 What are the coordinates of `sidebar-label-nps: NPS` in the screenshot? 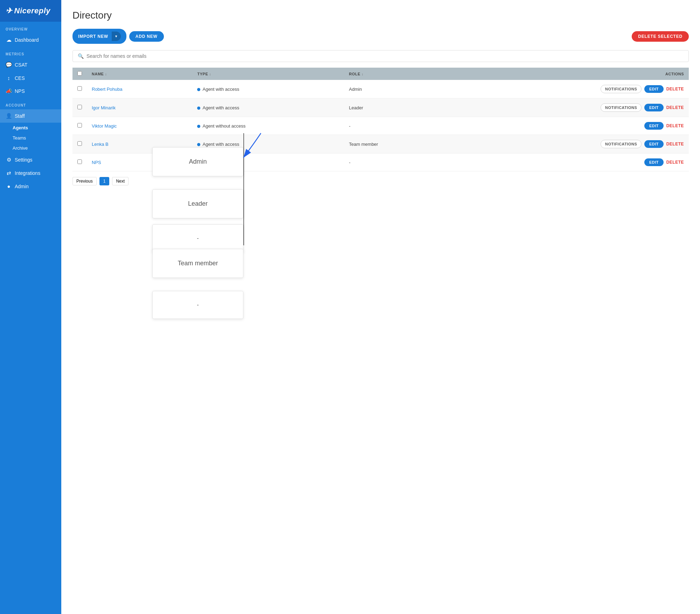 It's located at (20, 91).